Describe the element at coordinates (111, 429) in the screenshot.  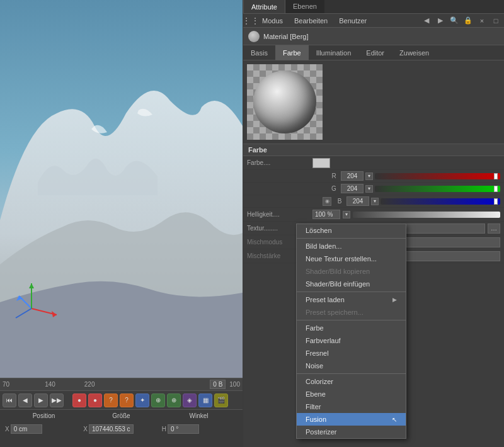
I see `x2-value: 107440.553 c` at that location.